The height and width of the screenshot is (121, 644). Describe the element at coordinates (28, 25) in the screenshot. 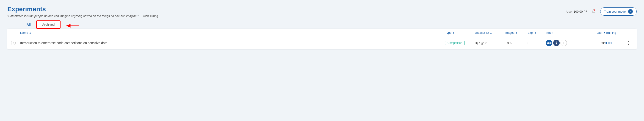

I see `tab-all-label: All` at that location.